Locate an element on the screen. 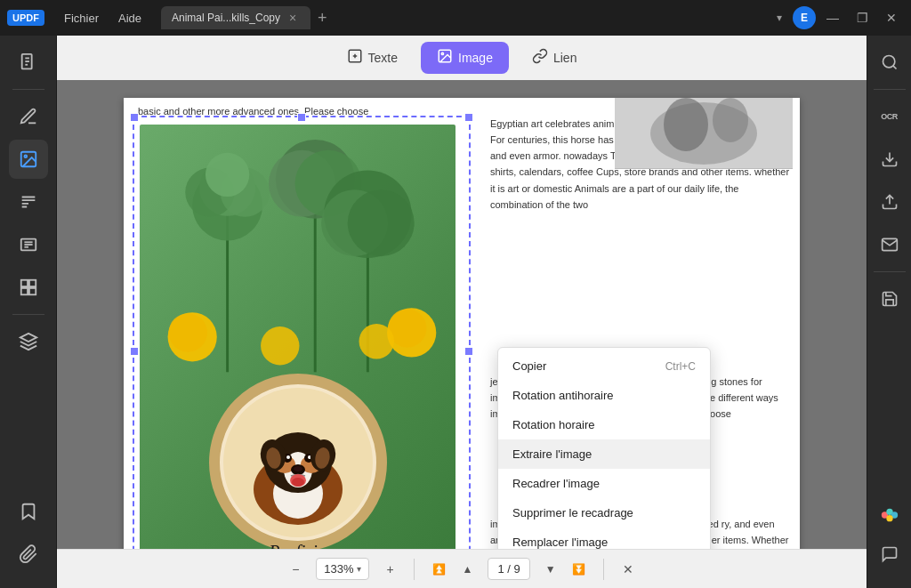 Image resolution: width=911 pixels, height=588 pixels. zoom-level-text: 133% is located at coordinates (338, 569).